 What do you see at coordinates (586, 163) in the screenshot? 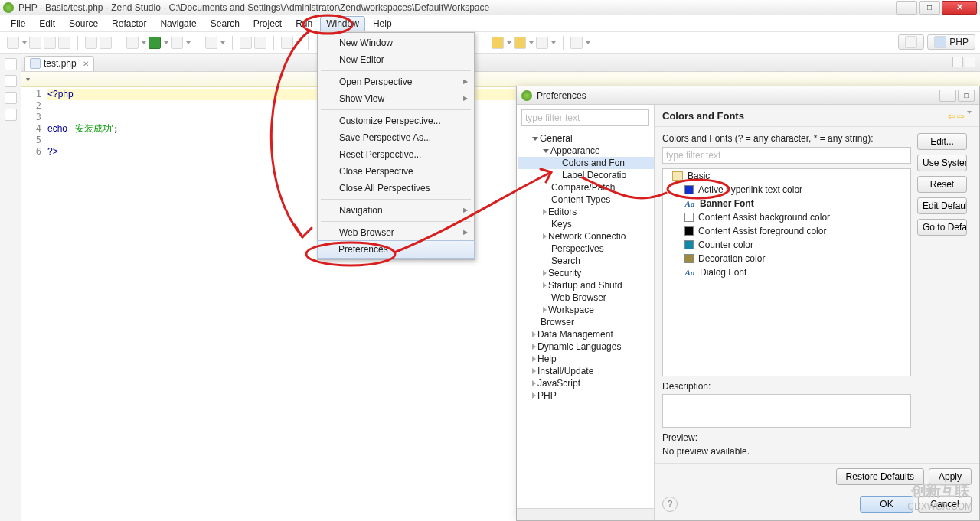
I see `tree-node-colors-and-fonts: Colors and Fon` at bounding box center [586, 163].